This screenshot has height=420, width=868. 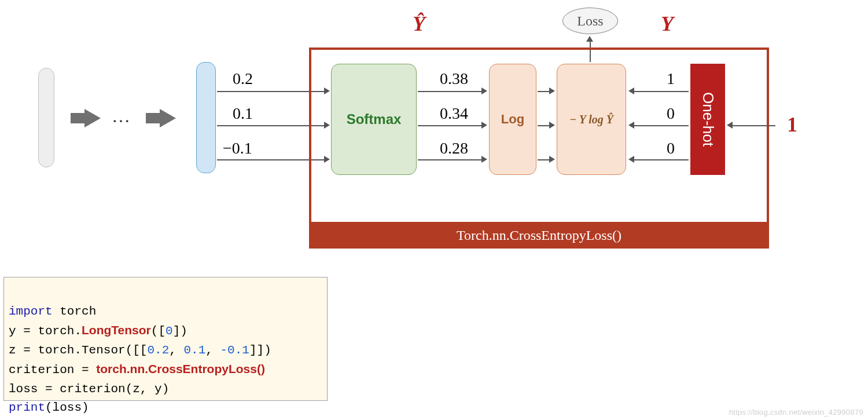 What do you see at coordinates (121, 116) in the screenshot?
I see `ellipsis: …` at bounding box center [121, 116].